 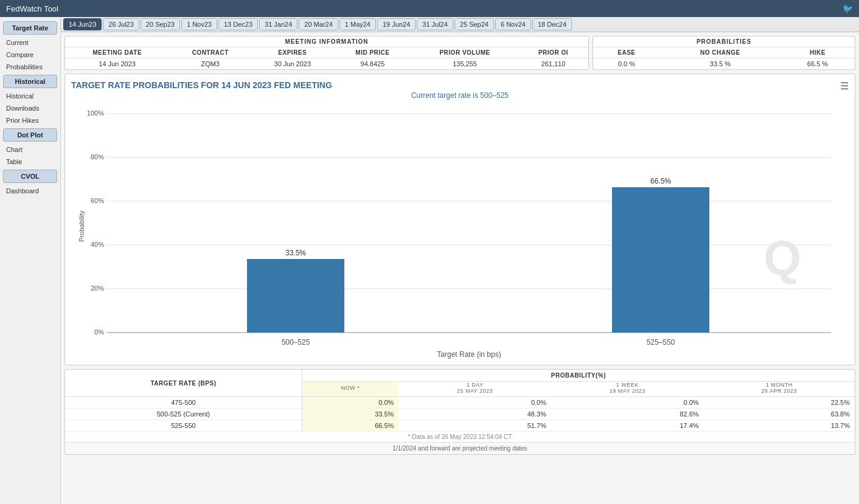 What do you see at coordinates (117, 64) in the screenshot?
I see `meeting-date-cell: 14 Jun 2023` at bounding box center [117, 64].